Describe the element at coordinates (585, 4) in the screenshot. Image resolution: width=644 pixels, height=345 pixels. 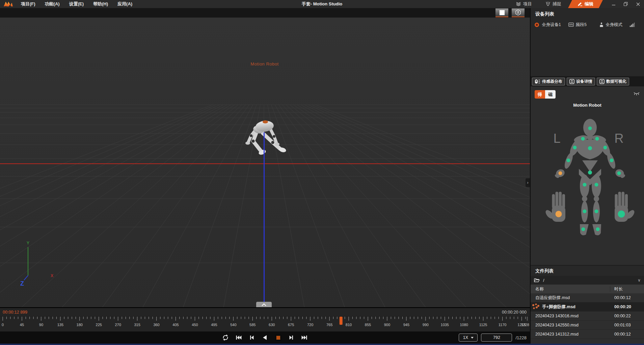
I see `mode-tab-2: 编辑` at that location.